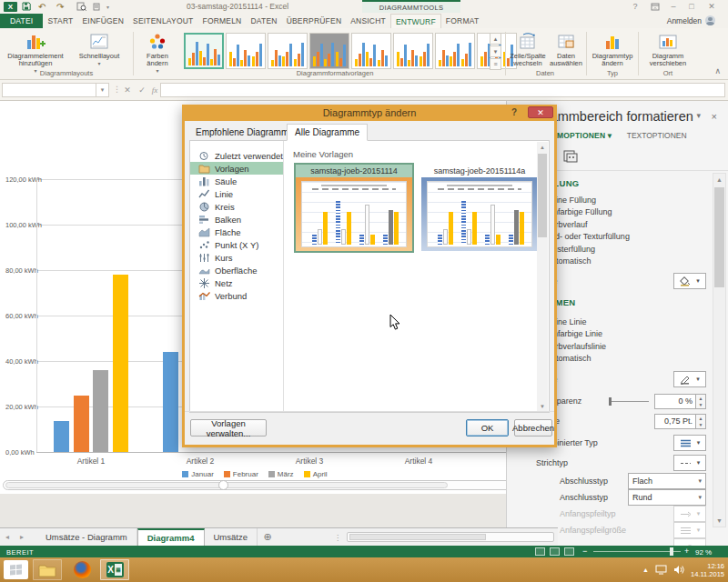  What do you see at coordinates (570, 156) in the screenshot?
I see `effects-icon` at bounding box center [570, 156].